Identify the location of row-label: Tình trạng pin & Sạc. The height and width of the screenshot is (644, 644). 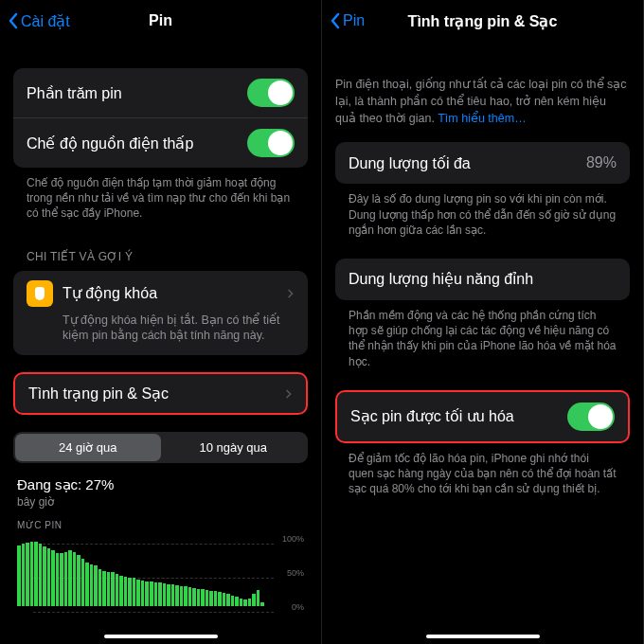
(157, 394).